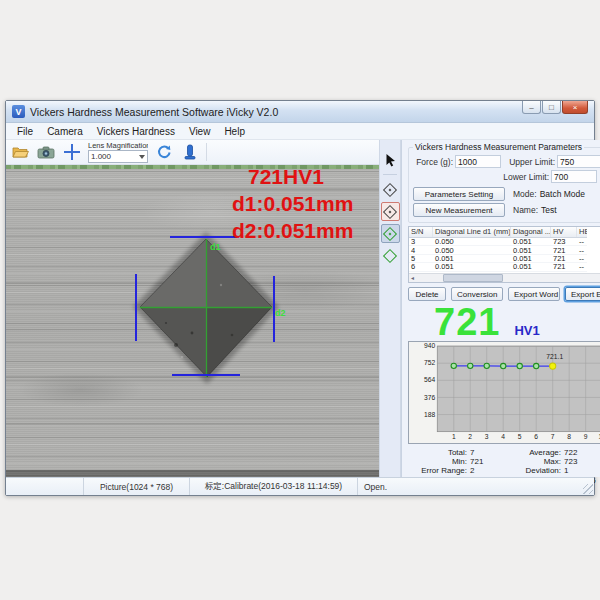 Image resolution: width=600 pixels, height=600 pixels. I want to click on menu-view: View, so click(200, 132).